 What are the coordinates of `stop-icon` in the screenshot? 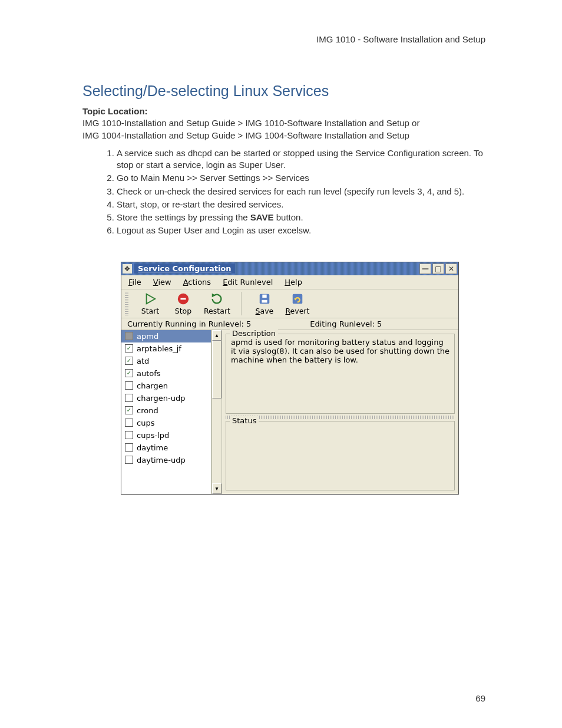 It's located at (183, 299).